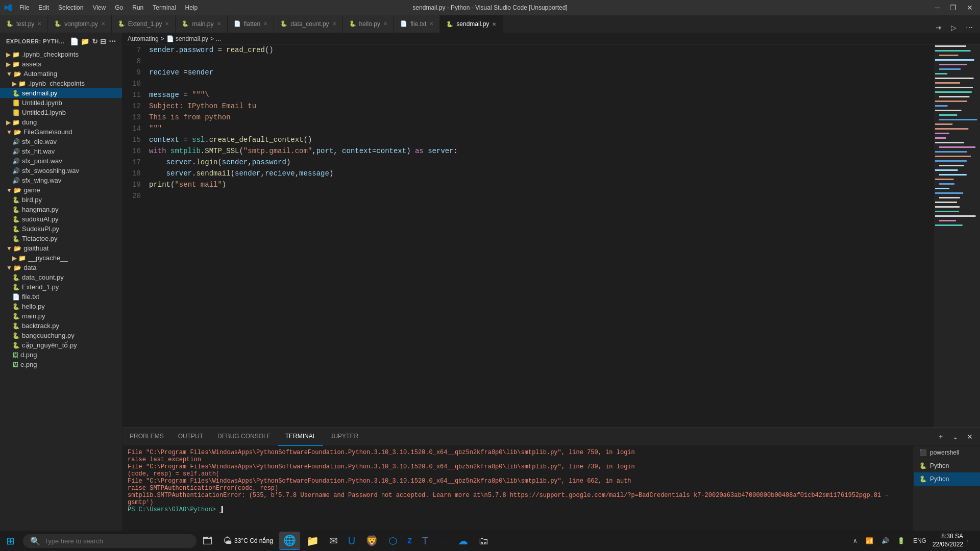  Describe the element at coordinates (24, 8) in the screenshot. I see `menu-file: File` at that location.